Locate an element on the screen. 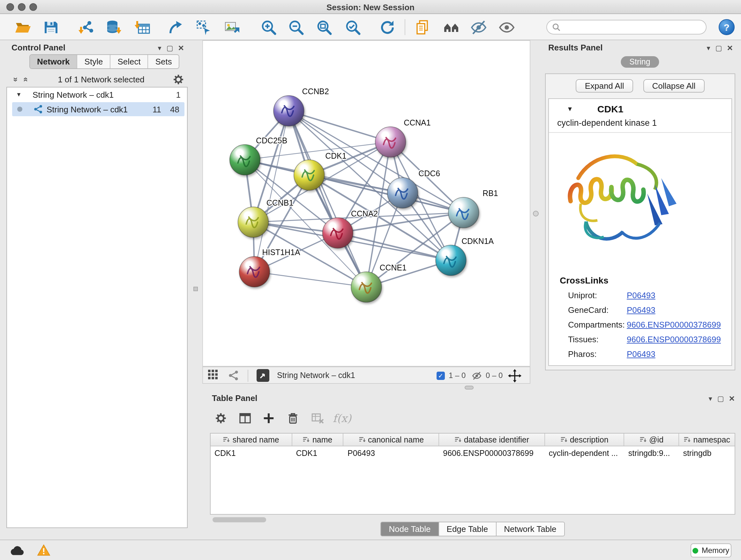  network-node-CCNB1 is located at coordinates (253, 222).